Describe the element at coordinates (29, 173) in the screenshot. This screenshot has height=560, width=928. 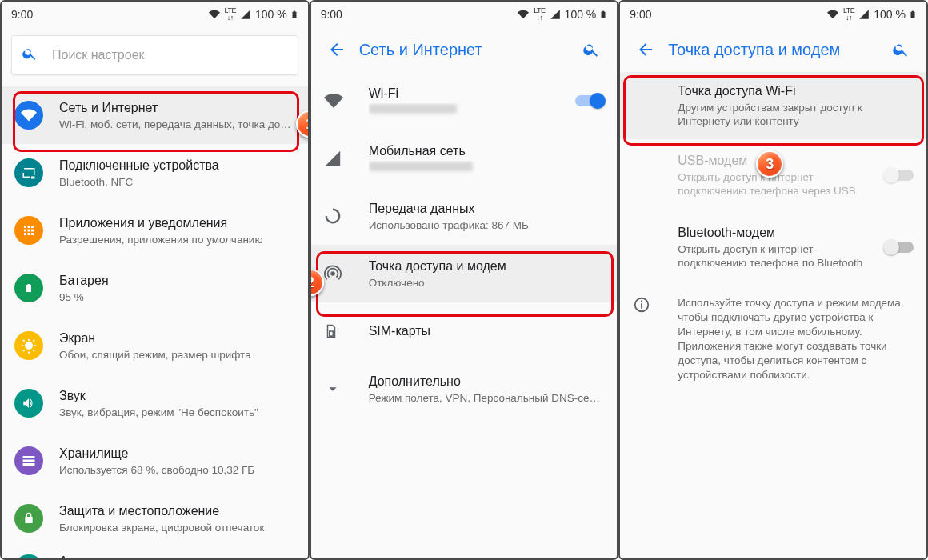
I see `devices-icon` at that location.